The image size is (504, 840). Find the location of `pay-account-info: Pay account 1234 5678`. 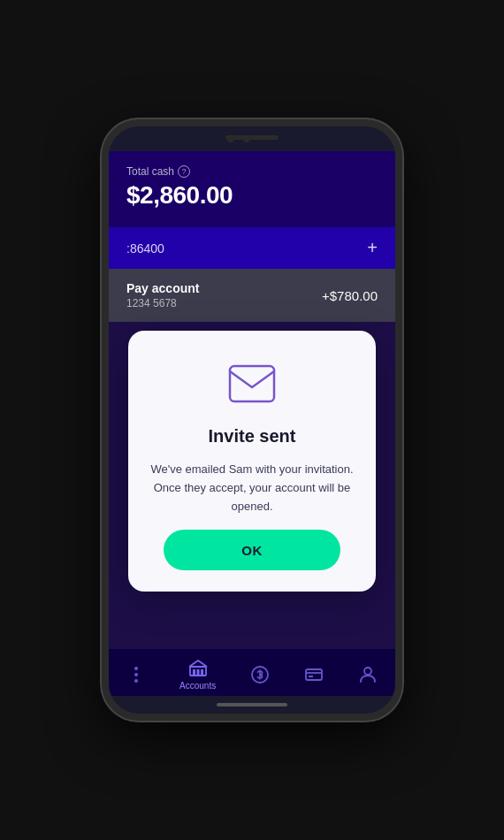

pay-account-info: Pay account 1234 5678 is located at coordinates (163, 295).